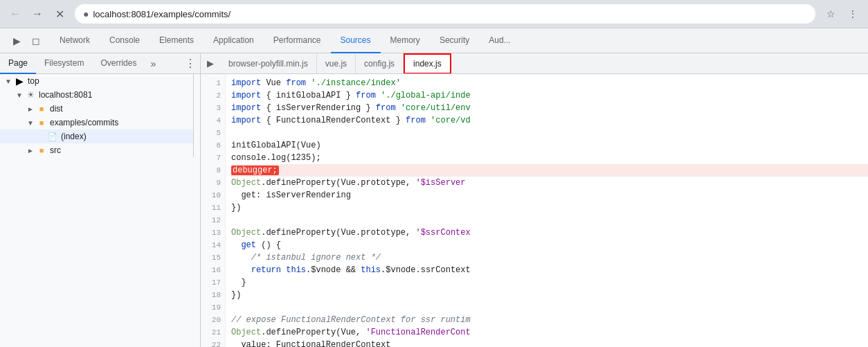 The image size is (868, 347). What do you see at coordinates (30, 151) in the screenshot?
I see `tree-arrow-src: ►` at bounding box center [30, 151].